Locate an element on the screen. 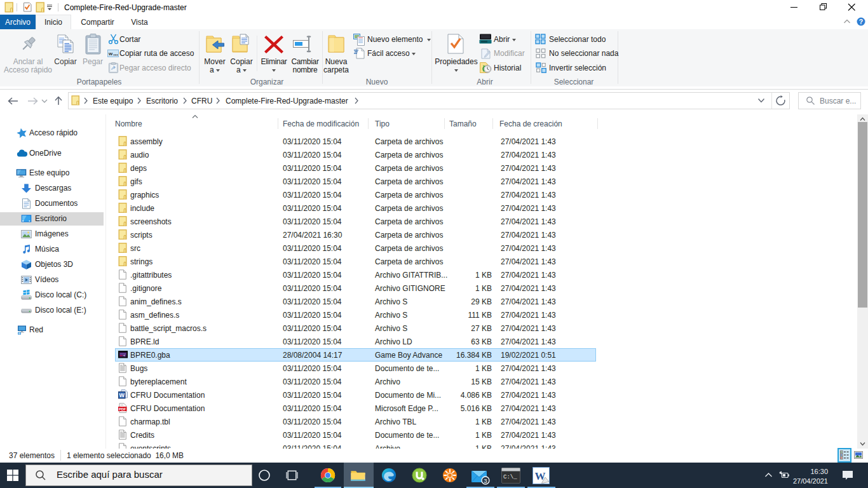  svg-text: w is located at coordinates (111, 53).